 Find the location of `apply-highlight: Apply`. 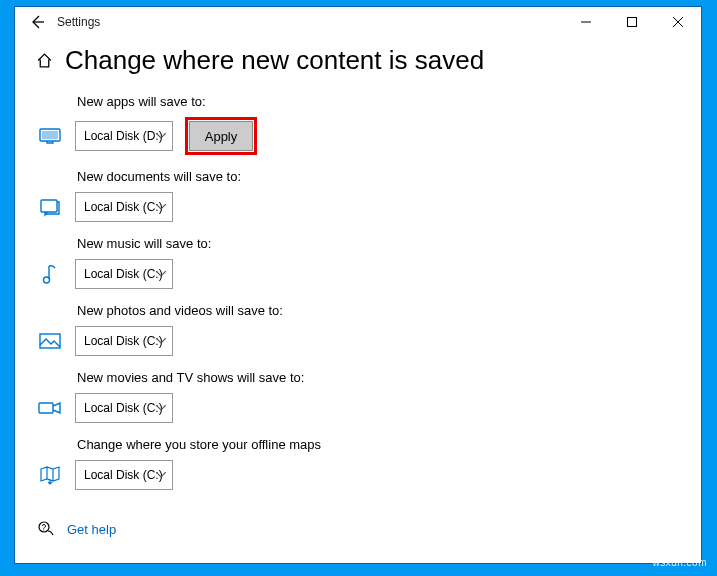

apply-highlight: Apply is located at coordinates (221, 136).